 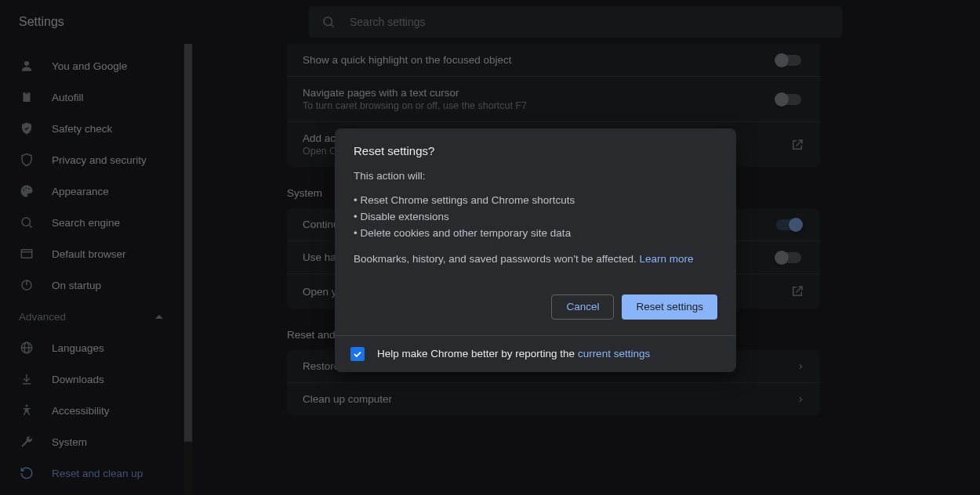 What do you see at coordinates (535, 175) in the screenshot?
I see `dialog-intro: This action will:` at bounding box center [535, 175].